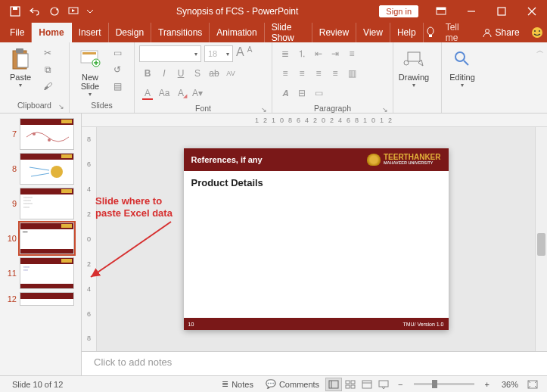  Describe the element at coordinates (17, 33) in the screenshot. I see `tab-file: File` at that location.